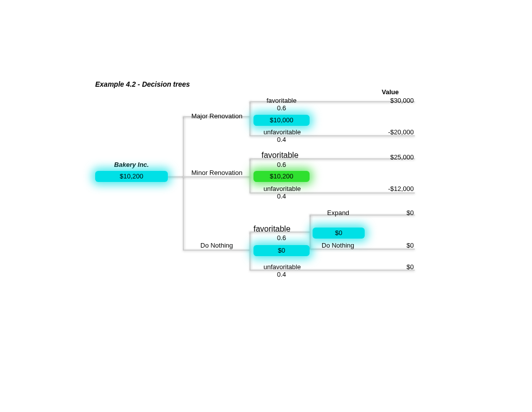 Image resolution: width=532 pixels, height=412 pixels. What do you see at coordinates (282, 251) in the screenshot?
I see `nothing-node: $0` at bounding box center [282, 251].